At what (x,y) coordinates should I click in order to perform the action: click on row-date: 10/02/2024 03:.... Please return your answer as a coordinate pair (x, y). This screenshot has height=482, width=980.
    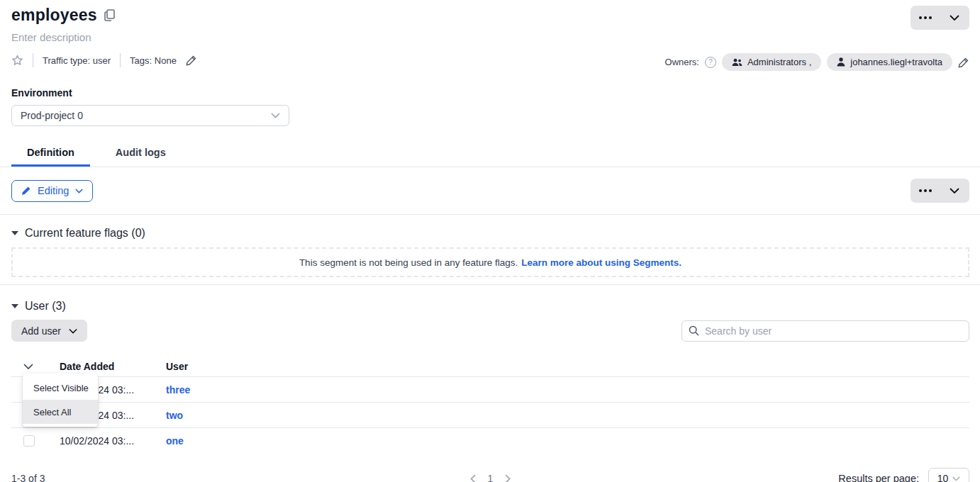
    Looking at the image, I should click on (113, 441).